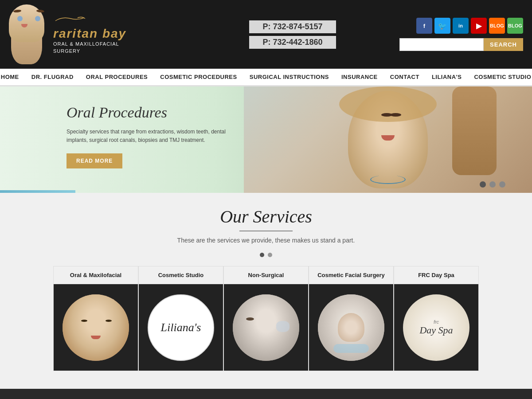  What do you see at coordinates (504, 44) in the screenshot?
I see `search-button: SEARCH` at bounding box center [504, 44].